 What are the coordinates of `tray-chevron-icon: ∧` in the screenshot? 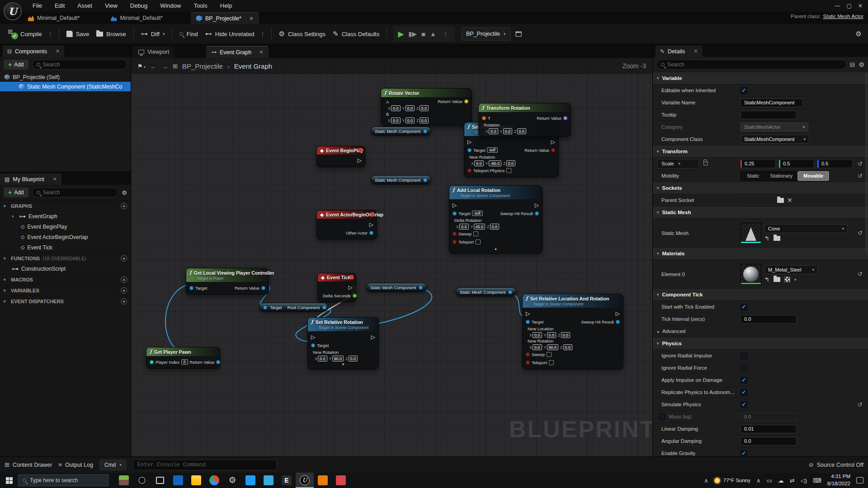 It's located at (759, 481).